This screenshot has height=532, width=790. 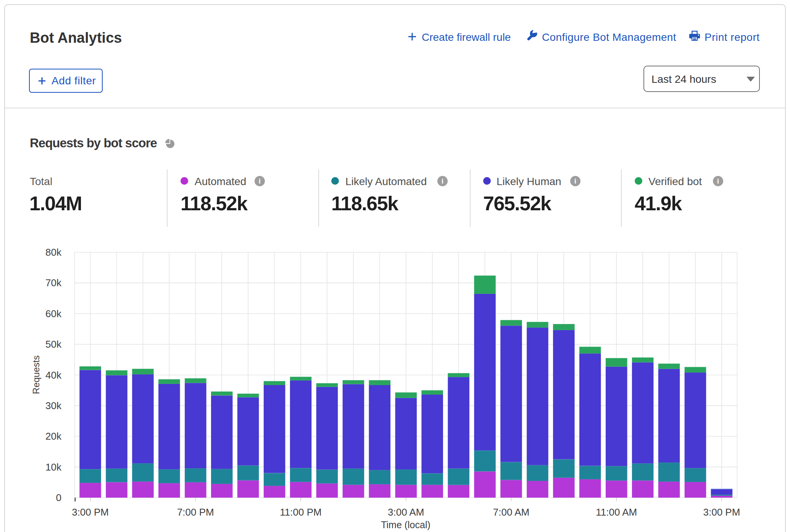 I want to click on svg-text: 11:00 AM, so click(x=616, y=512).